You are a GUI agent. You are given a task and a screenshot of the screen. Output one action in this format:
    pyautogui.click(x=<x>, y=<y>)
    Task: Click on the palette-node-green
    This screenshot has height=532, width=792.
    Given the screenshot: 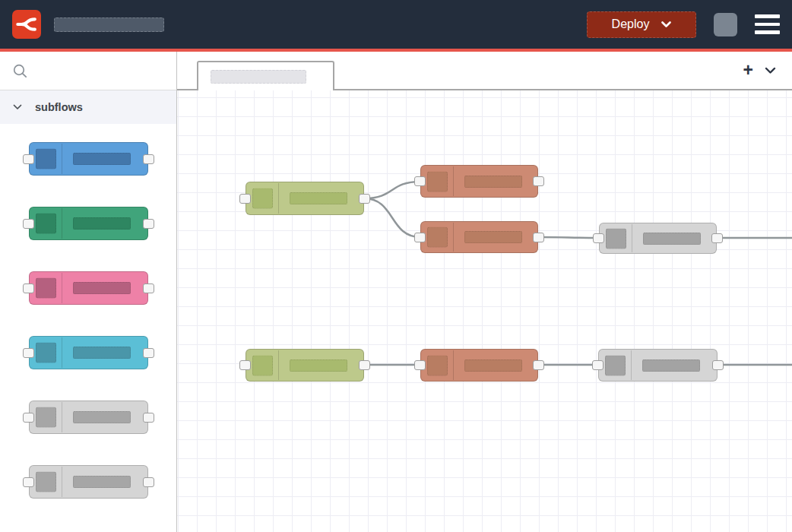 What is the action you would take?
    pyautogui.click(x=88, y=223)
    